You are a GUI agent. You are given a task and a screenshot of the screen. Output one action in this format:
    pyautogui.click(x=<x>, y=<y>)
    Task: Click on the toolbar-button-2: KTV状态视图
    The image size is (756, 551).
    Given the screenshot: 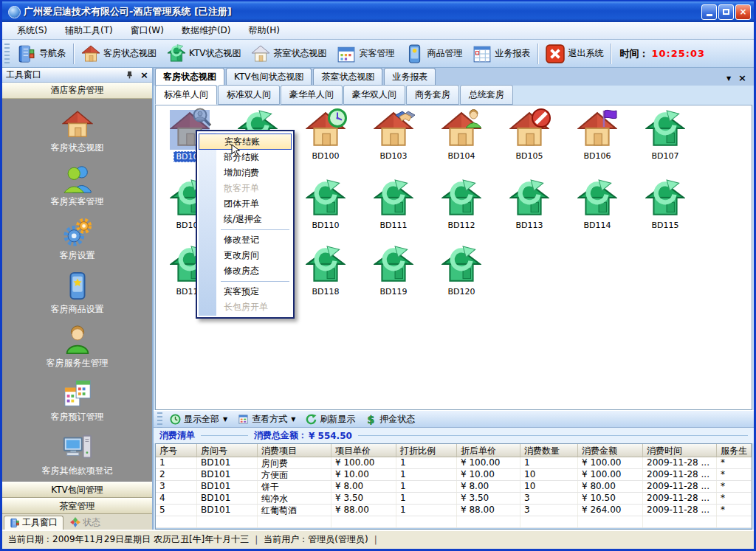 What is the action you would take?
    pyautogui.click(x=204, y=54)
    